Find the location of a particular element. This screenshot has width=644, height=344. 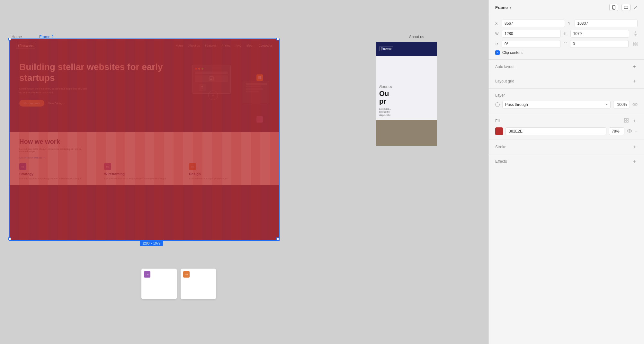

rotation-icon: ↺ is located at coordinates (497, 44).